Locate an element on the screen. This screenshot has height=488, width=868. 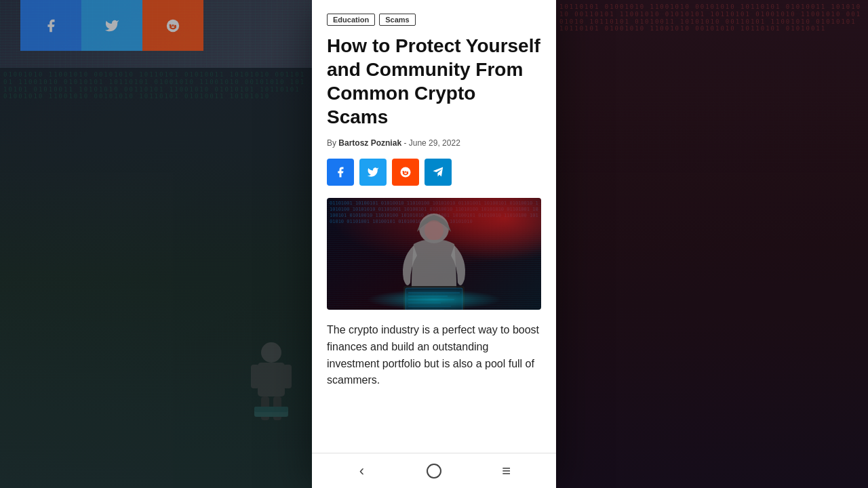
byline: By Bartosz Pozniak - June 29, 2022 is located at coordinates (434, 143).